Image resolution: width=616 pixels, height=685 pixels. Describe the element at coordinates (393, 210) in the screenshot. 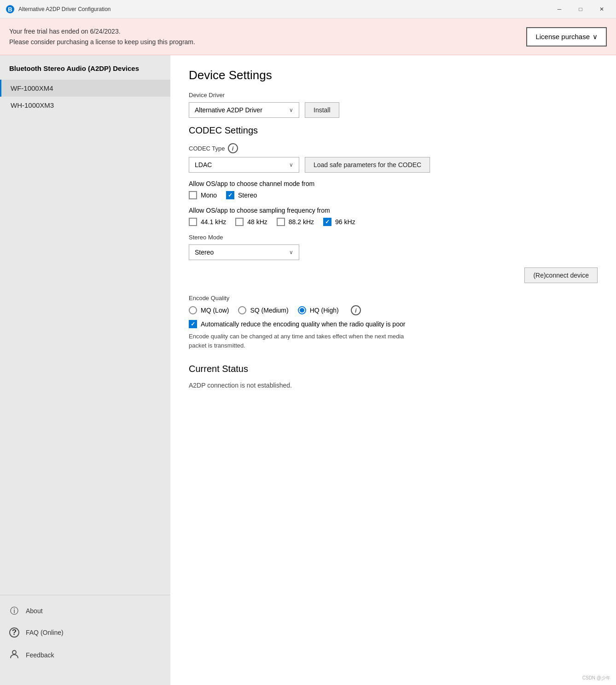

I see `sampling-freq-label: Allow OS/app to choose sampling frequenc…` at that location.